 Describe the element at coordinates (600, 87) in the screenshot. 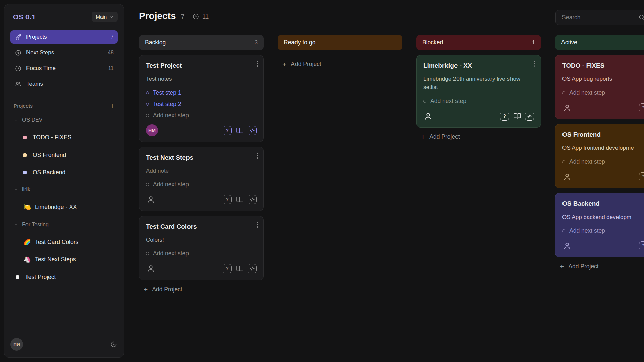

I see `project-card-todo-fixes: TODO - FIXESOS App bug reportsAdd next s…` at that location.